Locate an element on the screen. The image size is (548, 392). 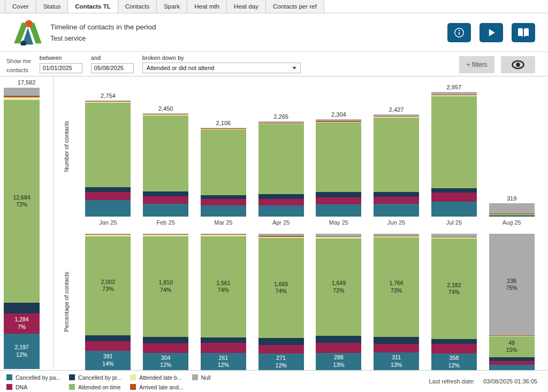
tab-cover: Cover is located at coordinates (21, 6).